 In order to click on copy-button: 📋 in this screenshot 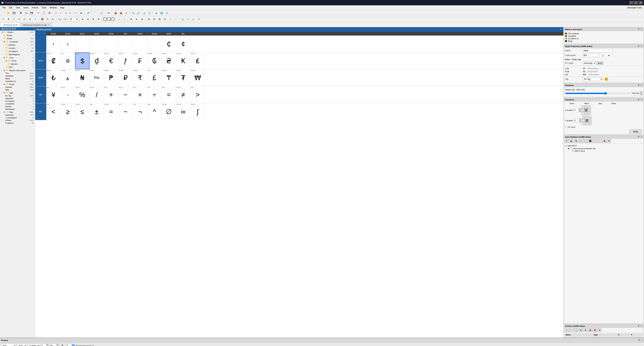, I will do `click(44, 13)`.